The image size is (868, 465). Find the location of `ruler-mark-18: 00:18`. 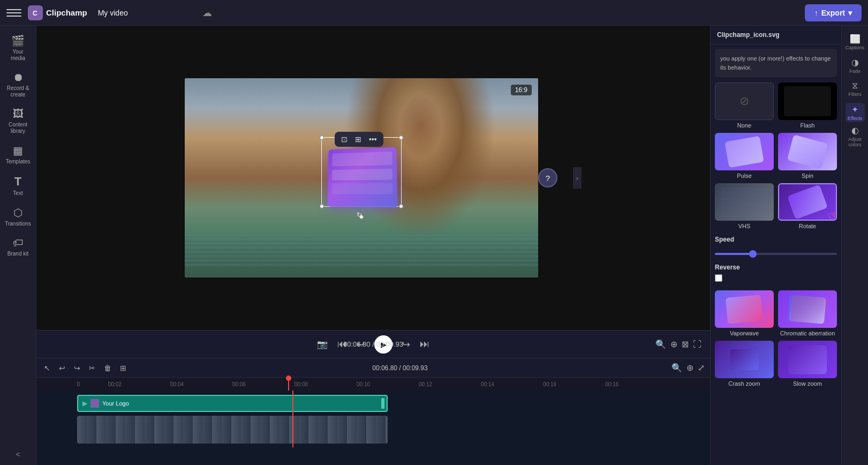

ruler-mark-18: 00:18 is located at coordinates (636, 385).